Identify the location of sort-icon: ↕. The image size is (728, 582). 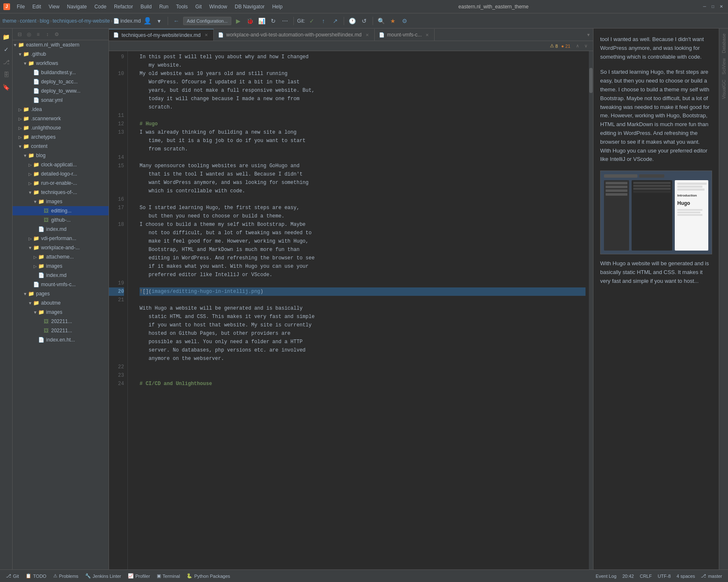
(47, 34).